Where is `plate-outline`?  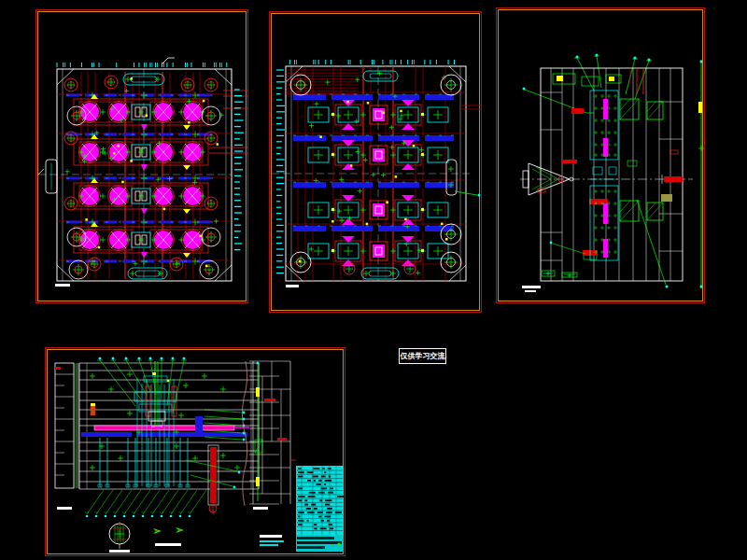 plate-outline is located at coordinates (144, 175).